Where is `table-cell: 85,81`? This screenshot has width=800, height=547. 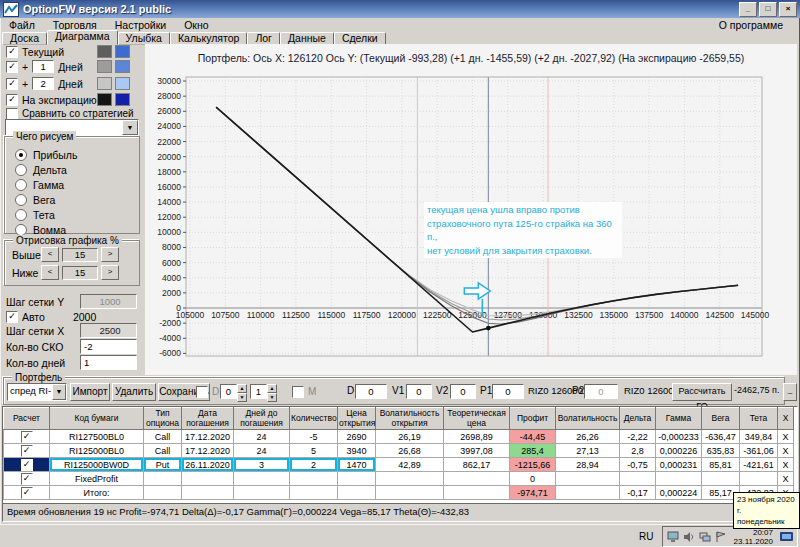 table-cell: 85,81 is located at coordinates (721, 465).